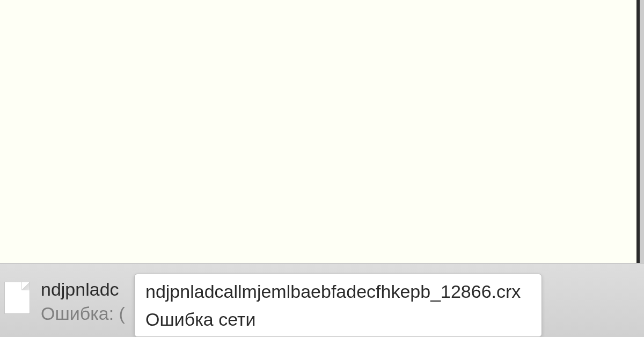 The height and width of the screenshot is (337, 644). Describe the element at coordinates (338, 320) in the screenshot. I see `tooltip-error-text: Ошибка сети` at that location.